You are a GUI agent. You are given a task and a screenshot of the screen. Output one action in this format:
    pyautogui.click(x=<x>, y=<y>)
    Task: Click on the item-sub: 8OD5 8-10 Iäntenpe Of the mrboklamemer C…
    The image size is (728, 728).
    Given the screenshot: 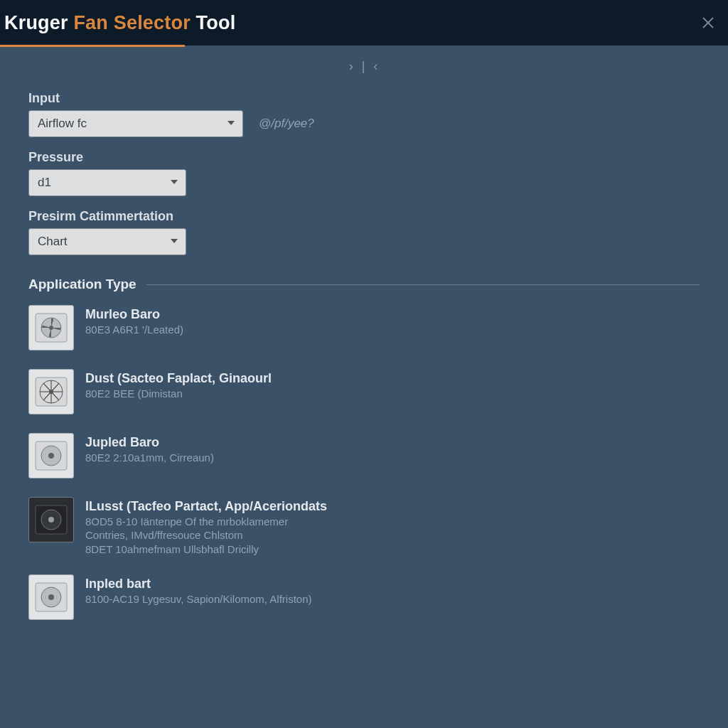 What is the action you would take?
    pyautogui.click(x=206, y=536)
    